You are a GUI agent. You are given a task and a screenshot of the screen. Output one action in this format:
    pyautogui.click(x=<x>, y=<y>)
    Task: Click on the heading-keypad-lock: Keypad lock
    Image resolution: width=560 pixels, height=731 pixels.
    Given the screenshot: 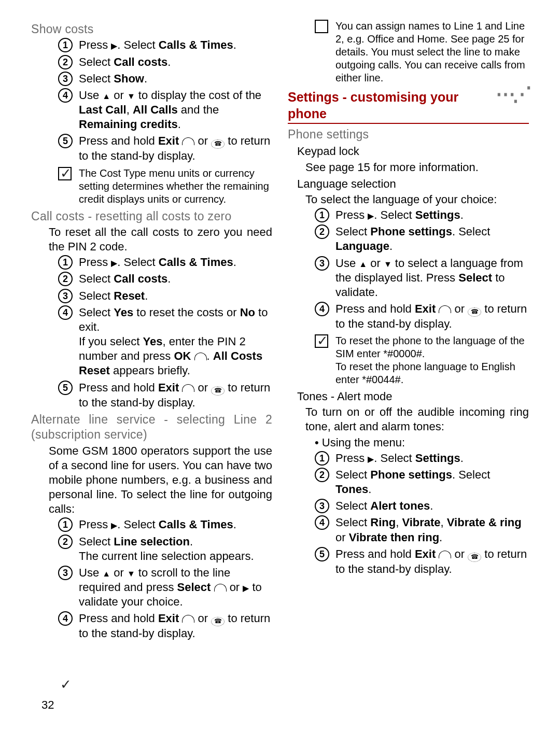 What is the action you would take?
    pyautogui.click(x=413, y=151)
    